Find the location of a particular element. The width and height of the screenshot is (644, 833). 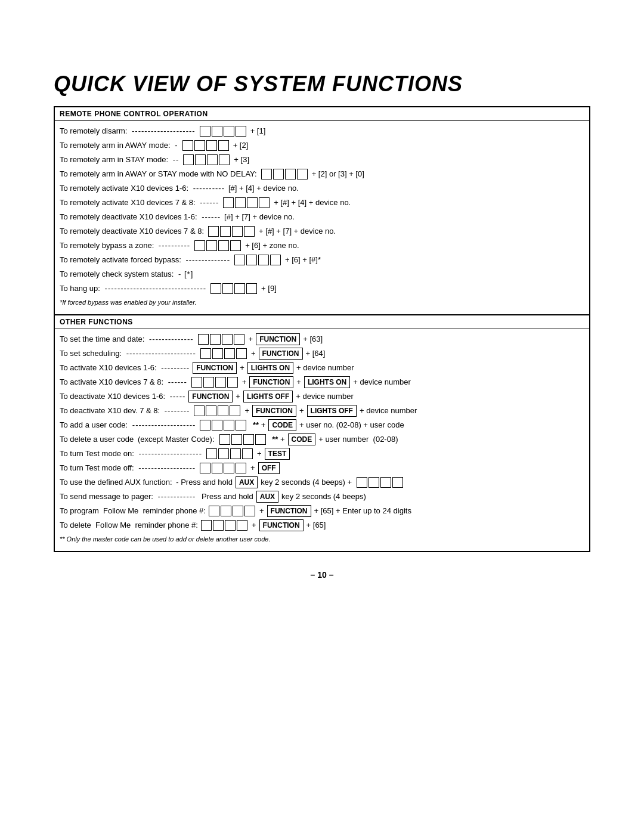

x10-act-7-8-label: To remotely activate X10 devices 7 & 8: is located at coordinates (128, 203).